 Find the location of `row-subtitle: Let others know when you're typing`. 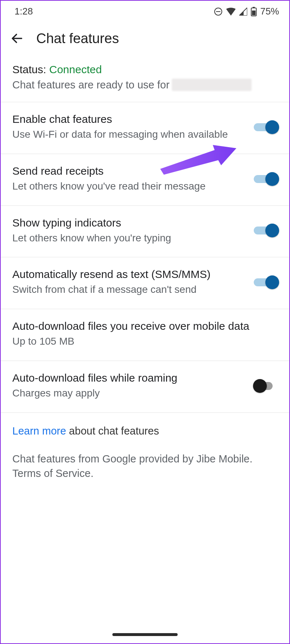

row-subtitle: Let others know when you're typing is located at coordinates (129, 238).